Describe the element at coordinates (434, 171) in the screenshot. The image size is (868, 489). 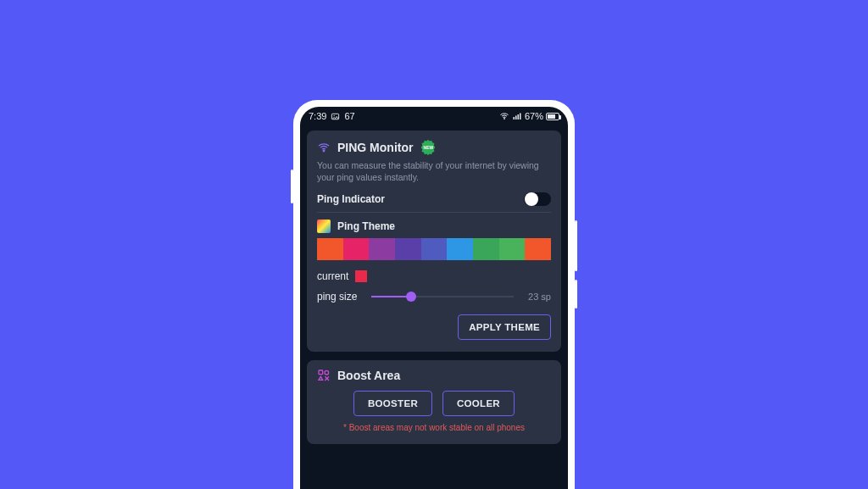
I see `ping-monitor-desc: You can measure the stability of your in…` at that location.